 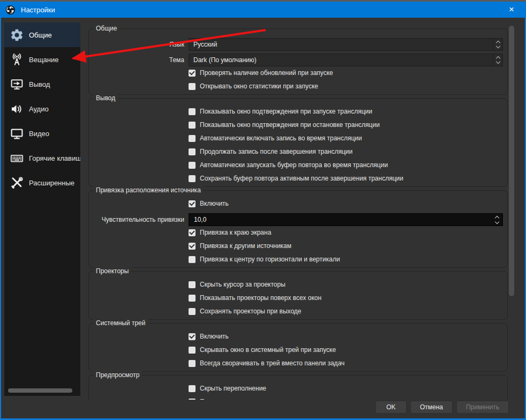 What do you see at coordinates (17, 133) in the screenshot?
I see `video-icon` at bounding box center [17, 133].